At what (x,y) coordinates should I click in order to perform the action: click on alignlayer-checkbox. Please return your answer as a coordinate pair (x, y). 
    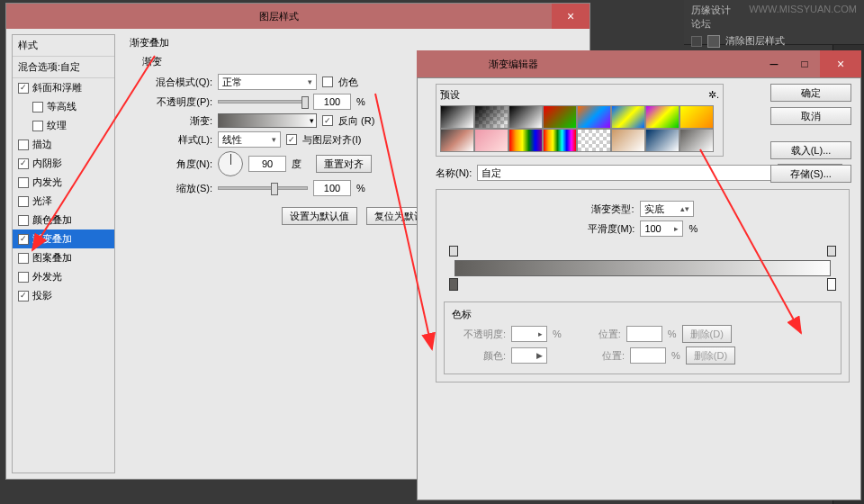
    Looking at the image, I should click on (292, 140).